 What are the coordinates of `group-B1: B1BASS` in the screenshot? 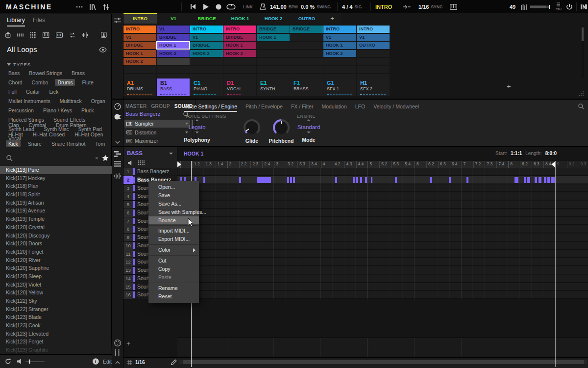 It's located at (173, 87).